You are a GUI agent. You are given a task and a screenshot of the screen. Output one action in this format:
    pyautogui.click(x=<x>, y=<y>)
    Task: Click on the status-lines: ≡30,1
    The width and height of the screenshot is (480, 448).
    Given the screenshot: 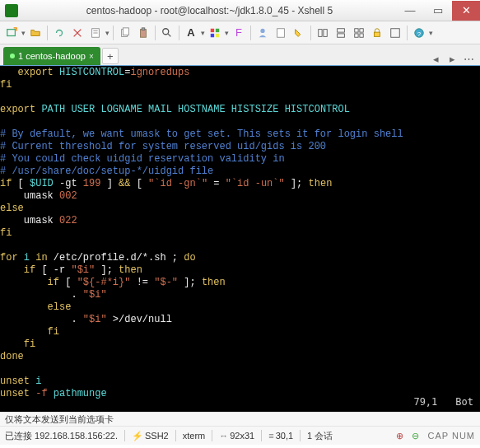 What is the action you would take?
    pyautogui.click(x=281, y=436)
    